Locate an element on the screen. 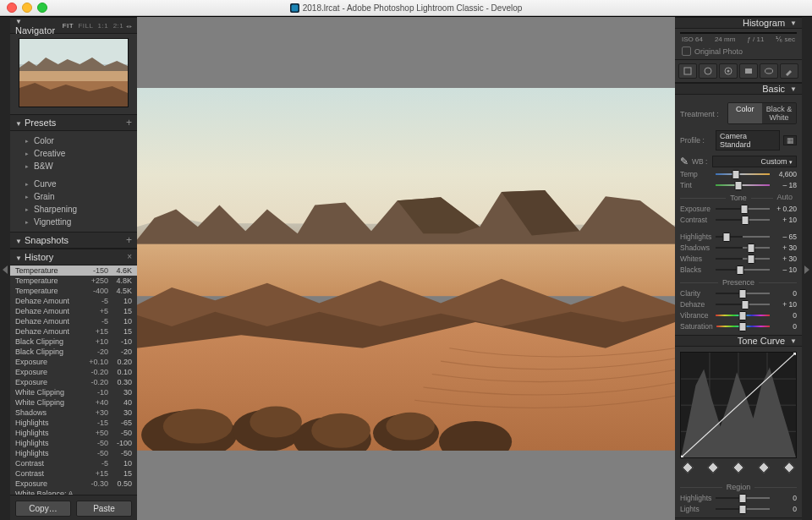  treatment-label: Treatment : is located at coordinates (700, 114).